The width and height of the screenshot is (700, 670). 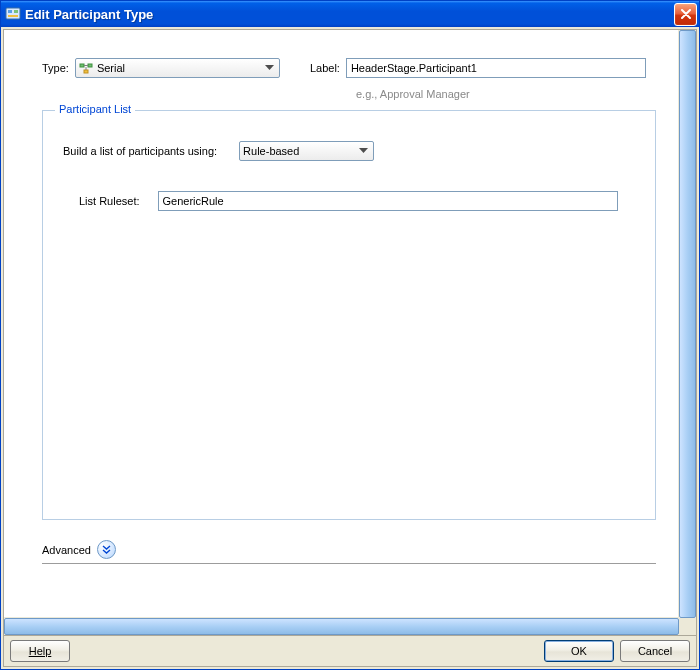 What do you see at coordinates (178, 68) in the screenshot?
I see `type-combo: Serial` at bounding box center [178, 68].